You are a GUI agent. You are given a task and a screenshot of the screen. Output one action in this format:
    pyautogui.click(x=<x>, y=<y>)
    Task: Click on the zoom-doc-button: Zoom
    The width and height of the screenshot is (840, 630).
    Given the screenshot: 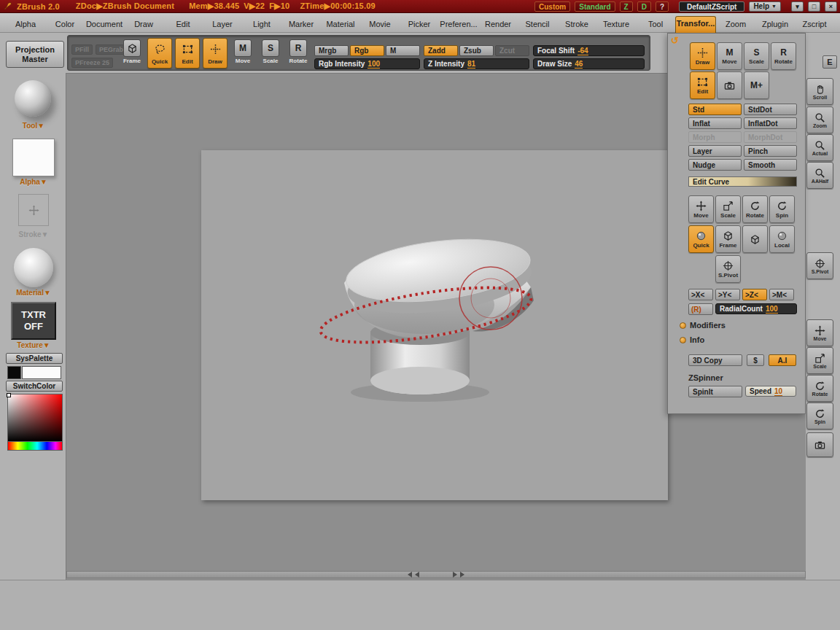 What is the action you would take?
    pyautogui.click(x=820, y=120)
    